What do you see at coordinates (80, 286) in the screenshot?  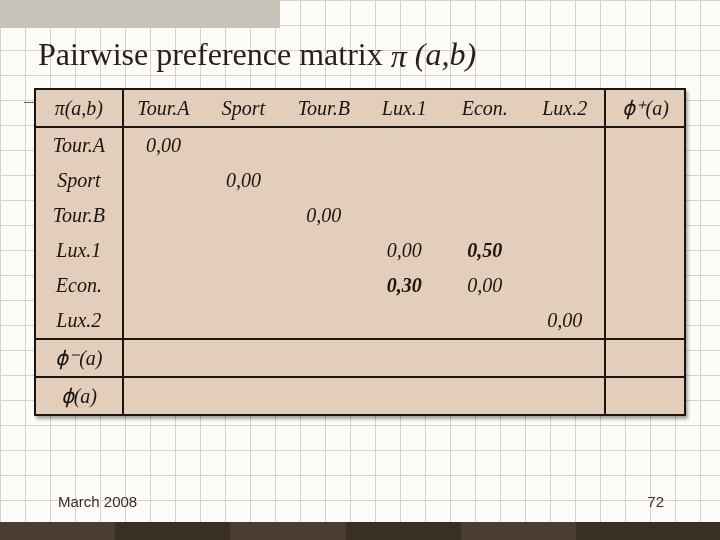 I see `row-header: Econ.` at bounding box center [80, 286].